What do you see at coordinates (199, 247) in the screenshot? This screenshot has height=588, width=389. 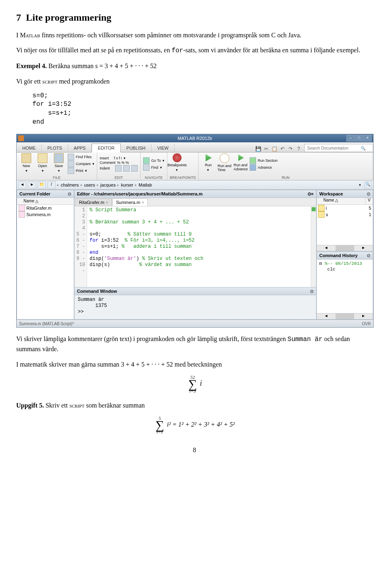 I see `code-area: % Script Summera % Beräknar summan 3 + 4…` at bounding box center [199, 247].